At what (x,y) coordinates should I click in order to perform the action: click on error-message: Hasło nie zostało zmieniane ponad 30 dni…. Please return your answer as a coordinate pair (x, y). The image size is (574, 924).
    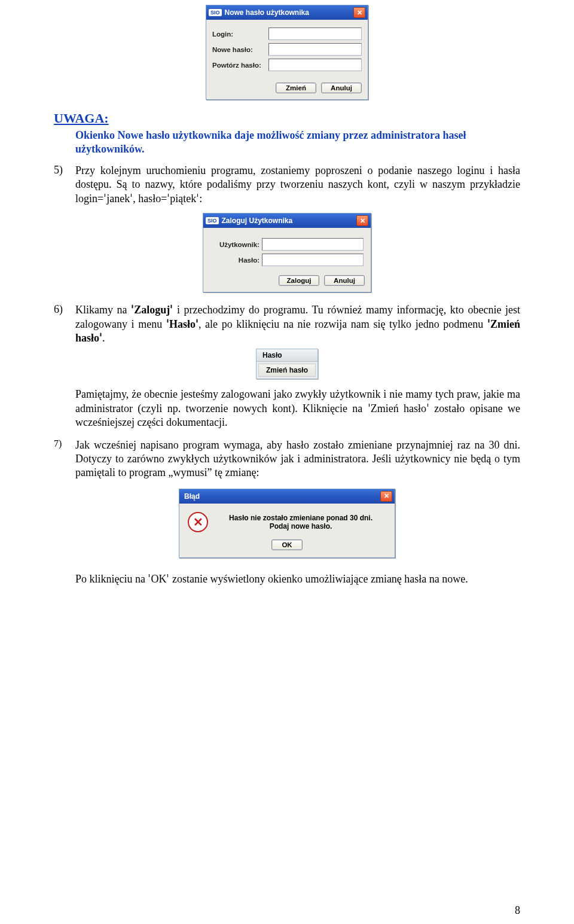
    Looking at the image, I should click on (301, 522).